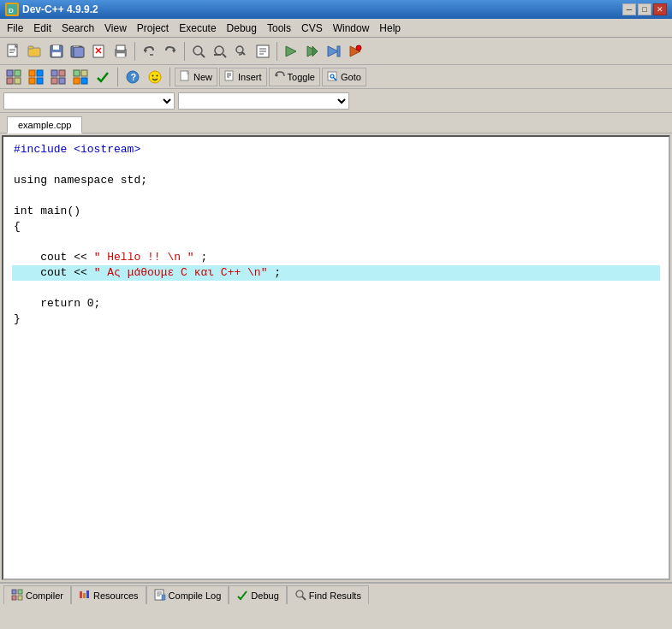 This screenshot has height=629, width=672. What do you see at coordinates (265, 596) in the screenshot?
I see `debug-tab-label: Debug` at bounding box center [265, 596].